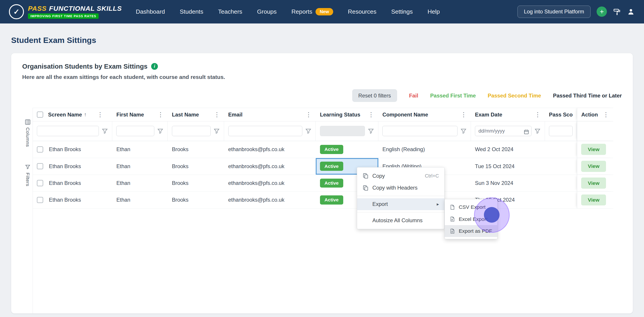  What do you see at coordinates (424, 114) in the screenshot?
I see `header-component-name: Component Name⋮` at bounding box center [424, 114].